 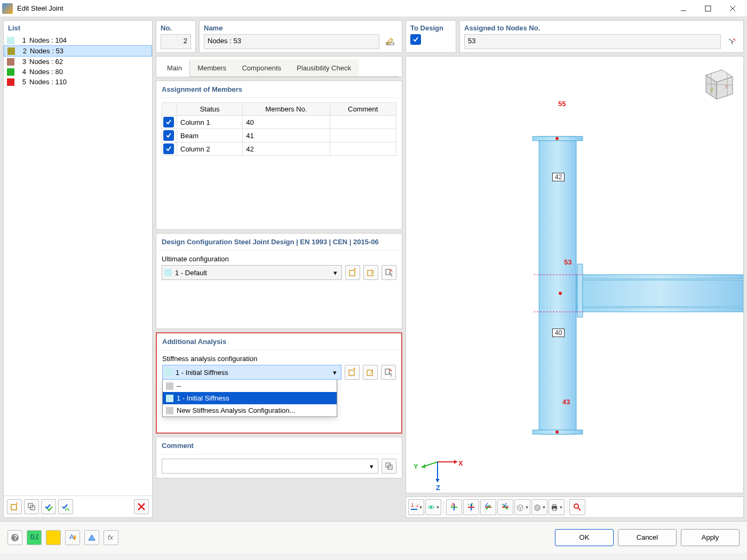 I want to click on stiffness-pick-button, so click(x=388, y=372).